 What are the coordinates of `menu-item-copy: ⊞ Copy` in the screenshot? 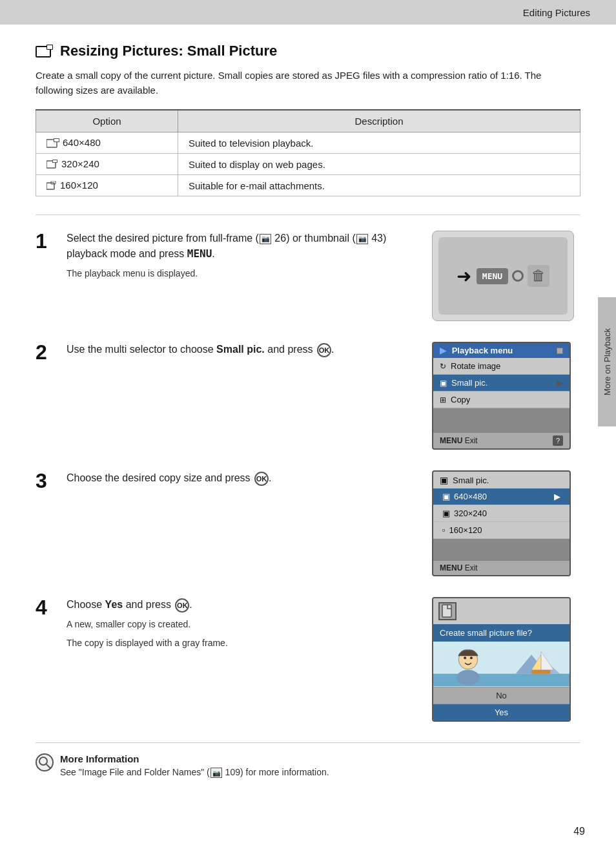 It's located at (501, 400).